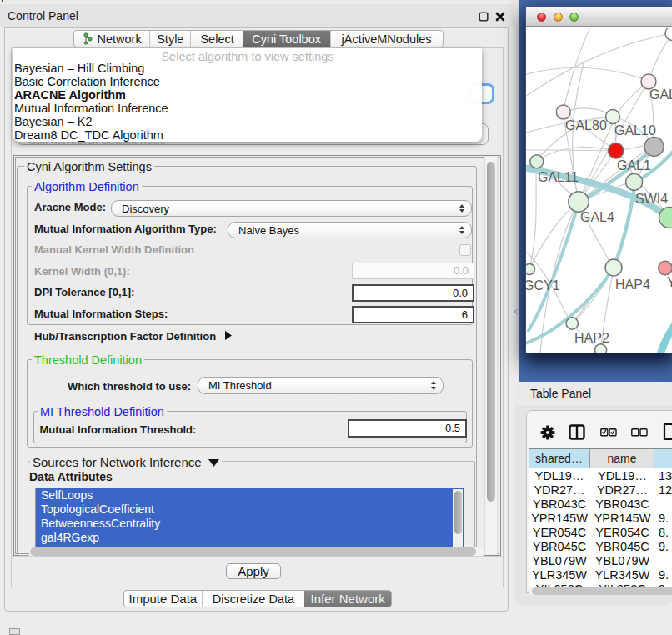  Describe the element at coordinates (544, 285) in the screenshot. I see `svg-text: GCY1` at that location.